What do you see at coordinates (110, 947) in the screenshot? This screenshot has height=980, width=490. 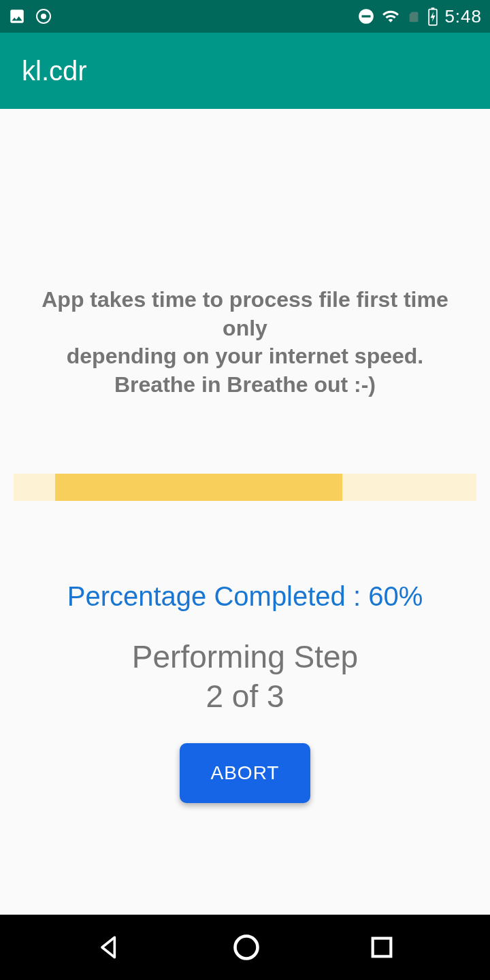 I see `back-icon` at bounding box center [110, 947].